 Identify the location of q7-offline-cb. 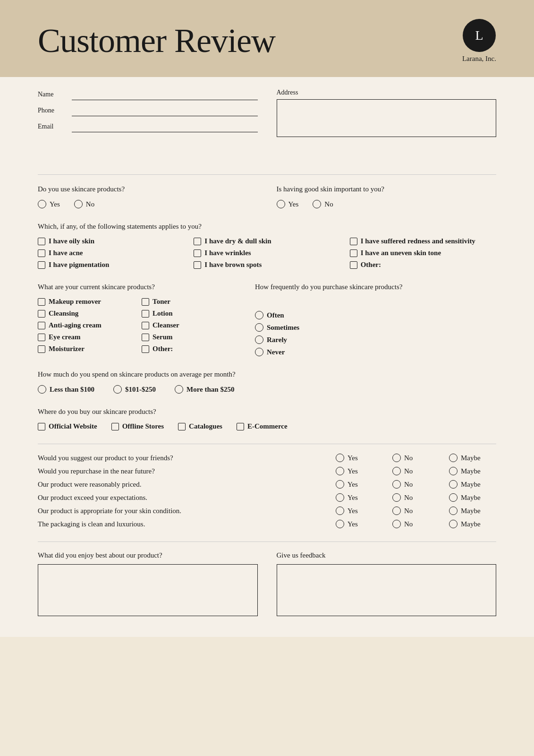
(115, 427).